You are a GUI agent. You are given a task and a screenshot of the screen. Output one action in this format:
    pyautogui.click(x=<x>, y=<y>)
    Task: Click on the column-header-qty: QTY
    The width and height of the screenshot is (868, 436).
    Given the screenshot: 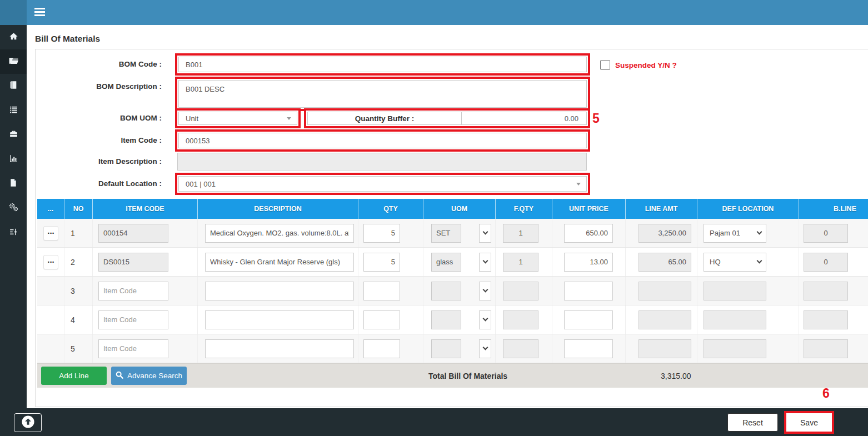 What is the action you would take?
    pyautogui.click(x=391, y=209)
    